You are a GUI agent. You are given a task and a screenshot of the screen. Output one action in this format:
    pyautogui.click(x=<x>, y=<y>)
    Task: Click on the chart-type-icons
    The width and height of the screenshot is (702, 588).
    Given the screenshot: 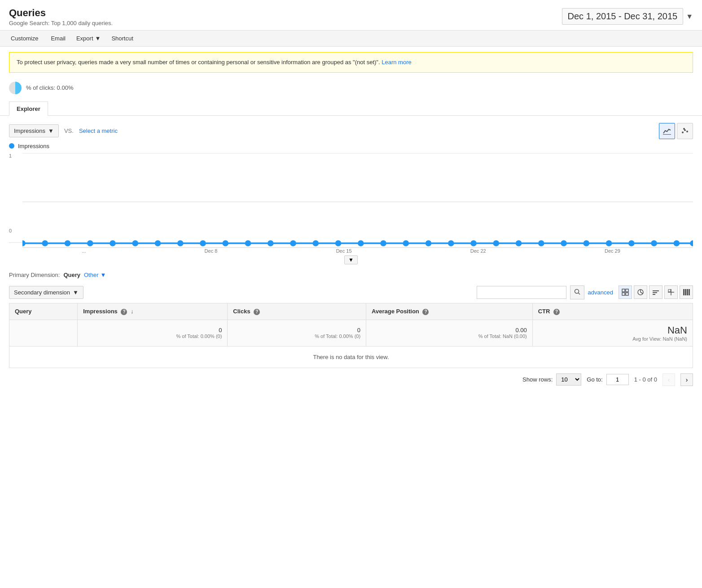 What is the action you would take?
    pyautogui.click(x=676, y=131)
    